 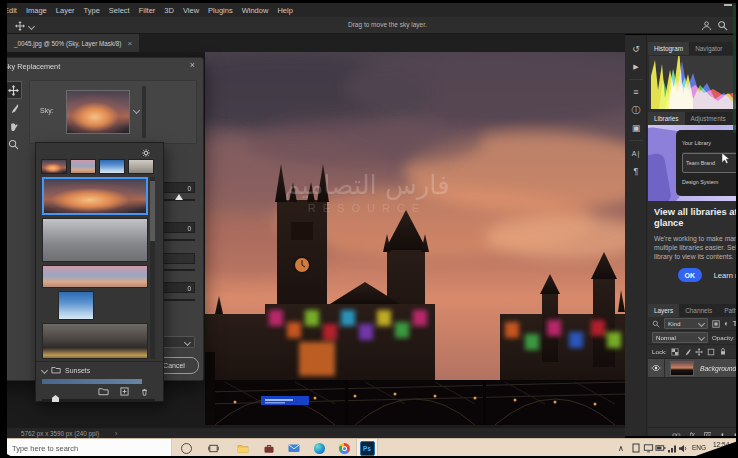 I want to click on info-panel-icon: ⓘ, so click(x=636, y=110).